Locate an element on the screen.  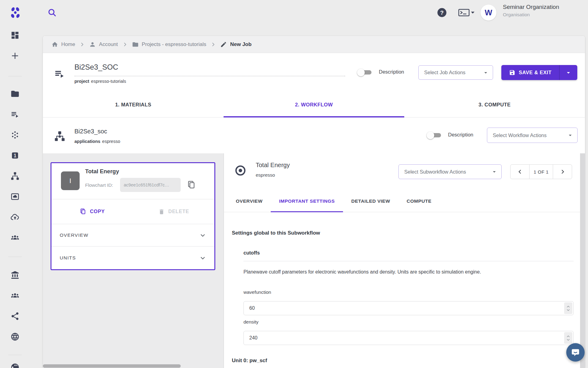
org-info: Seminar Organization Organisation is located at coordinates (531, 10).